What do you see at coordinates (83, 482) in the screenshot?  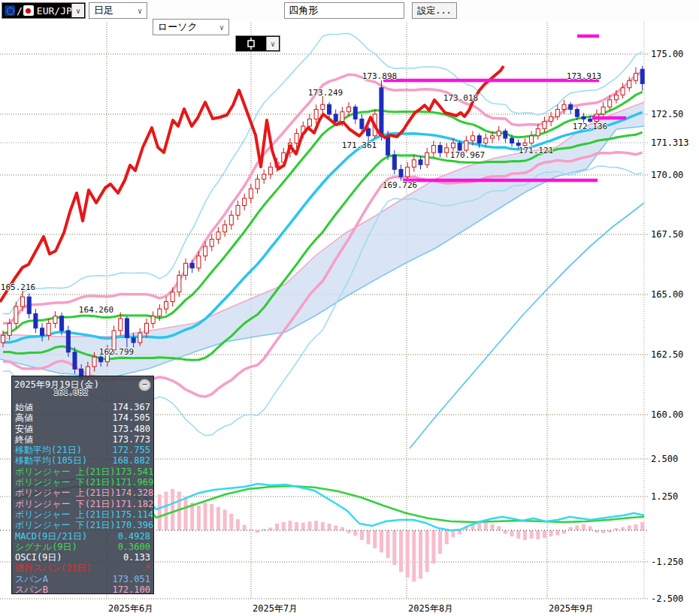 I see `quote-info-row: ボリンジャー 下(21日)171.969` at bounding box center [83, 482].